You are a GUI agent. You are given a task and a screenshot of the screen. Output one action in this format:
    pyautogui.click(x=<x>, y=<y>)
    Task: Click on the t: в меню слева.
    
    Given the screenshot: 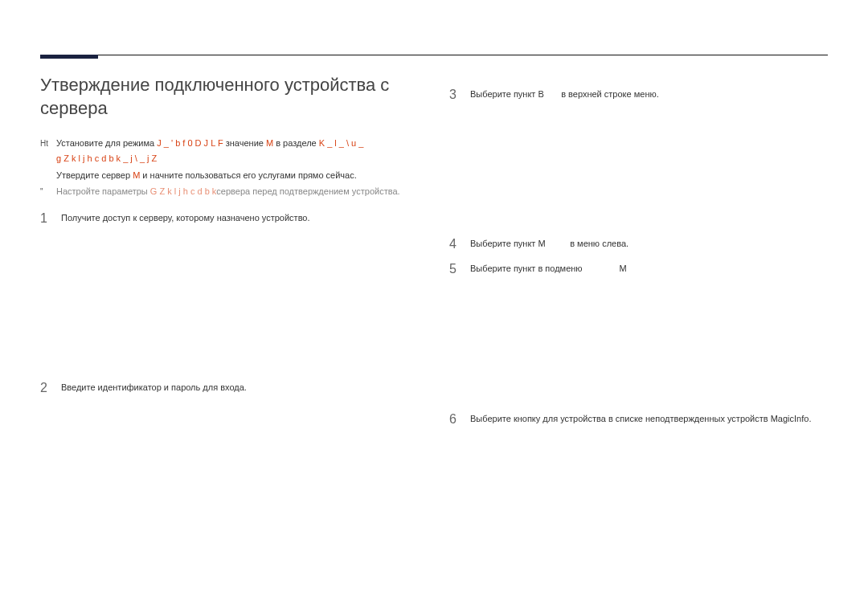 What is the action you would take?
    pyautogui.click(x=598, y=243)
    